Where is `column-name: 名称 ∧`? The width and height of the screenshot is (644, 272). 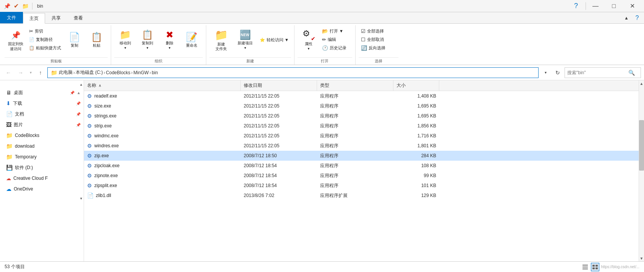 column-name: 名称 ∧ is located at coordinates (162, 86).